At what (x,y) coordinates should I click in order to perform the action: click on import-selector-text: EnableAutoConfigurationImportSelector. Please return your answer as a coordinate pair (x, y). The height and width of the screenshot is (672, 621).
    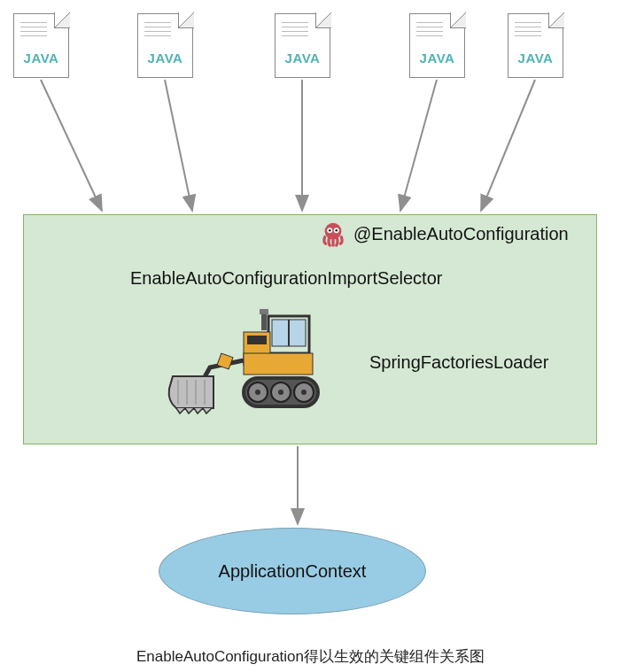
    Looking at the image, I should click on (286, 278).